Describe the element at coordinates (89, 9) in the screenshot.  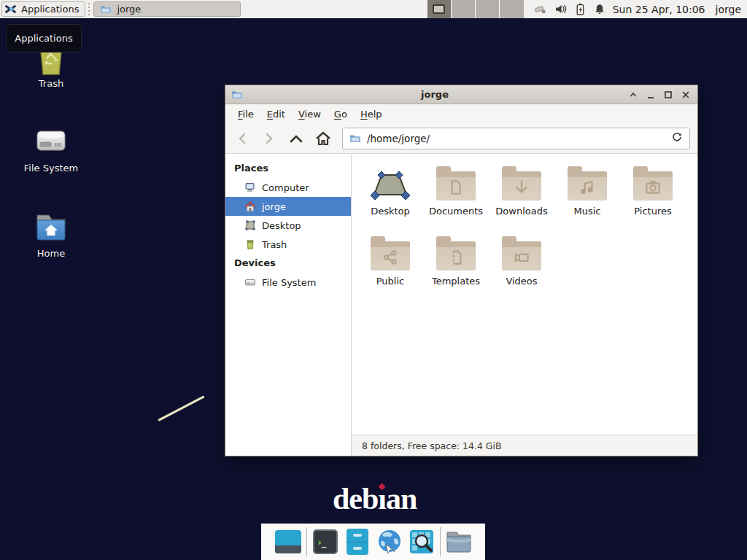
I see `panel-handle` at that location.